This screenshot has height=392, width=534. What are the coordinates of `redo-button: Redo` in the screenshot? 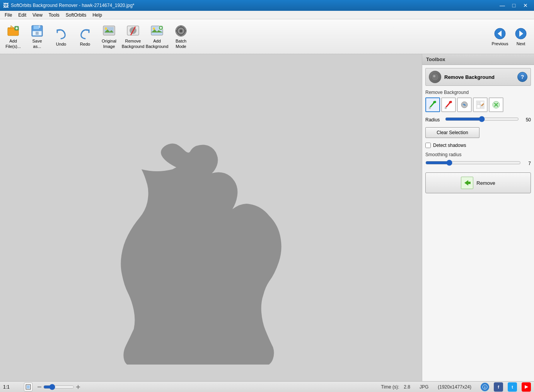 It's located at (85, 37).